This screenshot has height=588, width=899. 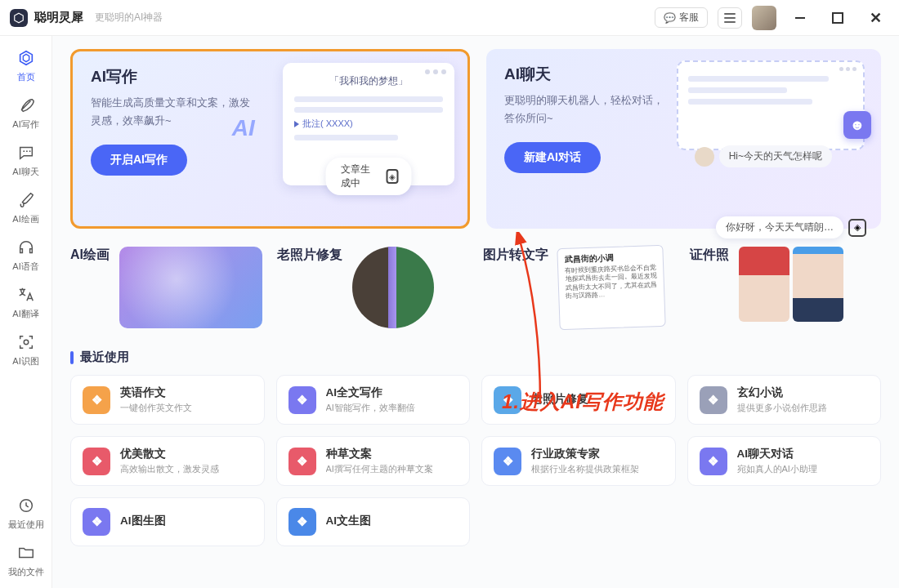 What do you see at coordinates (670, 18) in the screenshot?
I see `chat-icon: 💬` at bounding box center [670, 18].